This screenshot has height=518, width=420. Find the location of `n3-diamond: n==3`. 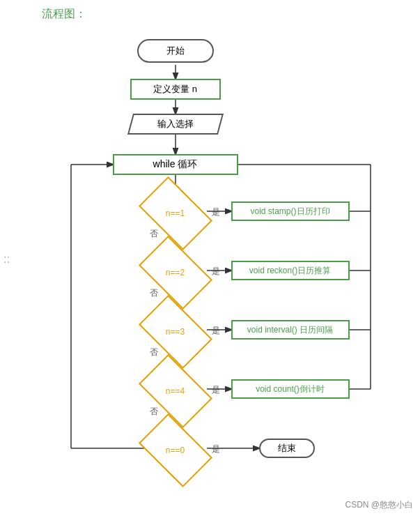

n3-diamond: n==3 is located at coordinates (176, 332).